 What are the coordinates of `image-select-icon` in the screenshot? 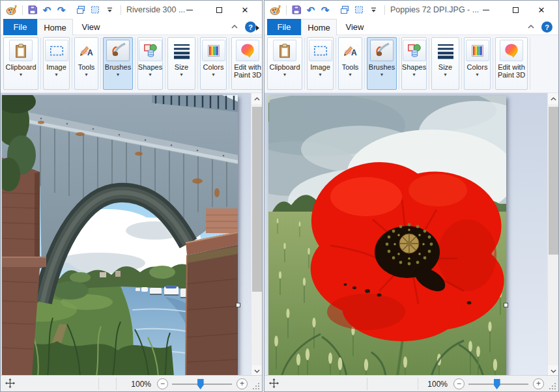 It's located at (57, 51).